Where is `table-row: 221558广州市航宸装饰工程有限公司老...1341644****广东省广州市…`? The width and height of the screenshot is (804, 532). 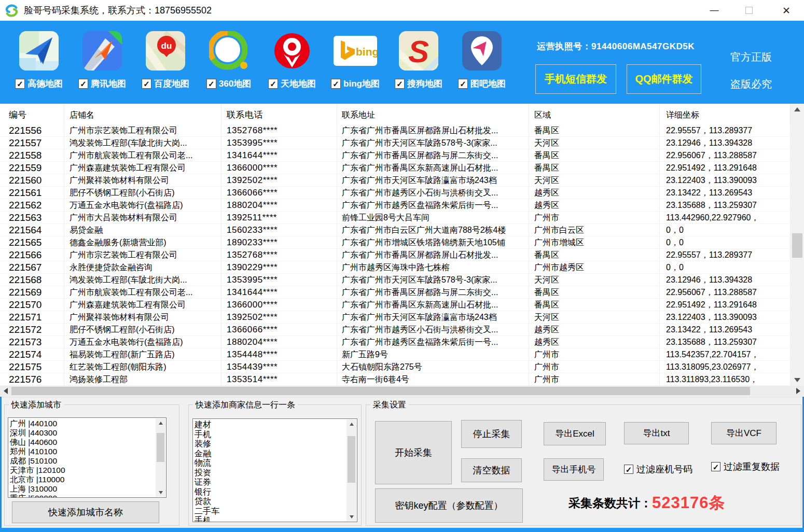 table-row: 221558广州市航宸装饰工程有限公司老...1341644****广东省广州市… is located at coordinates (395, 156).